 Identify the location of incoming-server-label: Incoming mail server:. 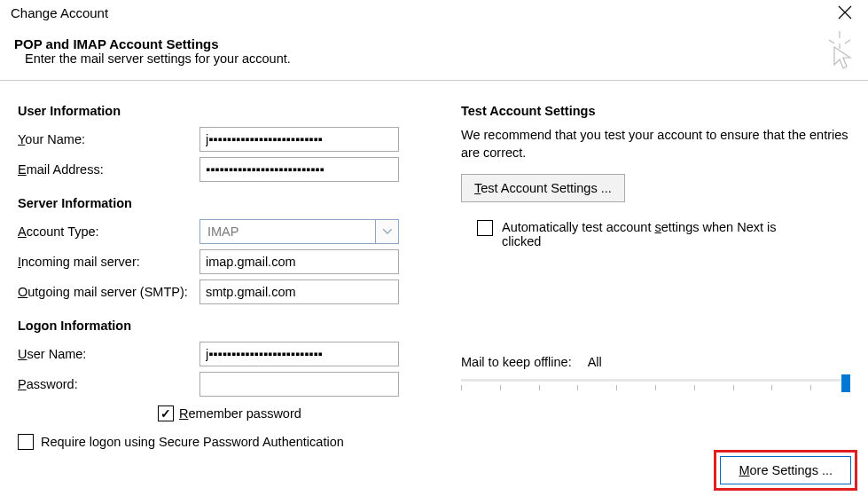
(108, 262).